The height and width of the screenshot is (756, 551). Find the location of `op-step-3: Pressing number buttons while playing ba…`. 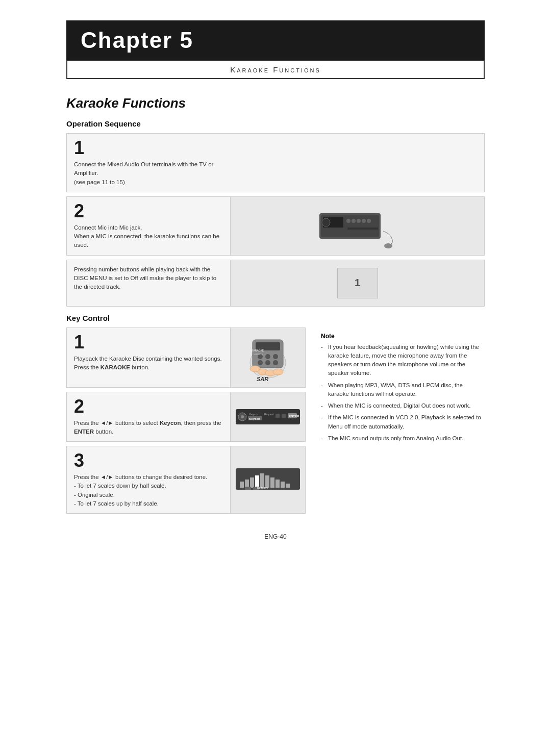

op-step-3: Pressing number buttons while playing ba… is located at coordinates (276, 283).